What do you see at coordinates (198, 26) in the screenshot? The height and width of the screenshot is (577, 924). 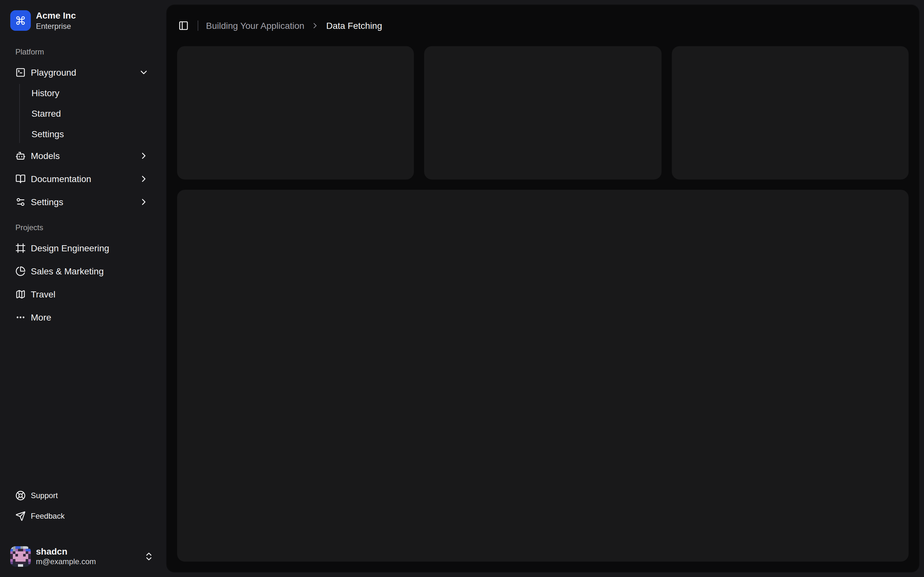 I see `header-separator` at bounding box center [198, 26].